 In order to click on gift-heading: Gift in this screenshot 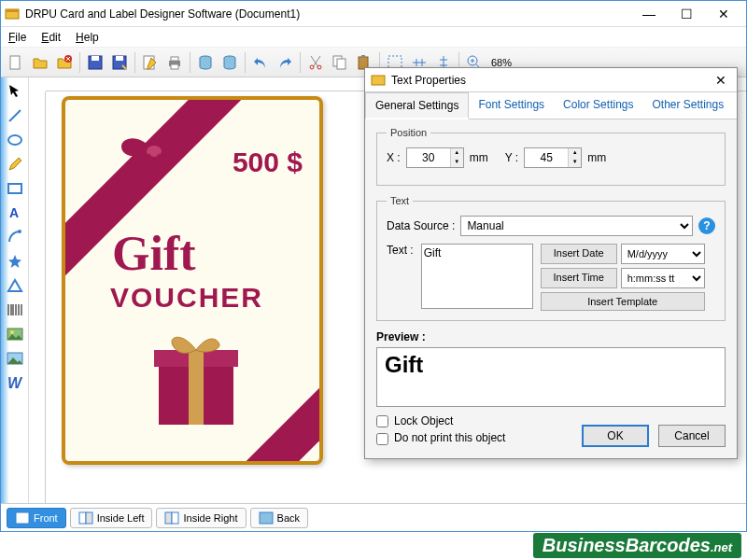, I will do `click(154, 254)`.